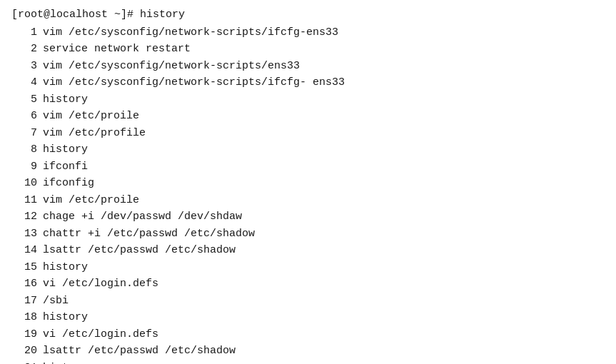 The height and width of the screenshot is (364, 616). I want to click on line-number: 16, so click(24, 284).